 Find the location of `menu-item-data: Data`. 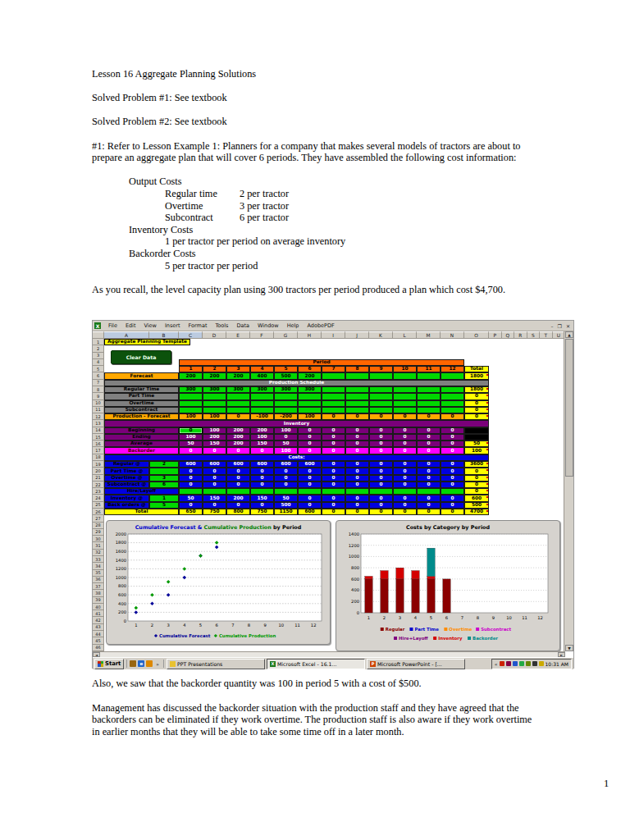

menu-item-data: Data is located at coordinates (244, 326).